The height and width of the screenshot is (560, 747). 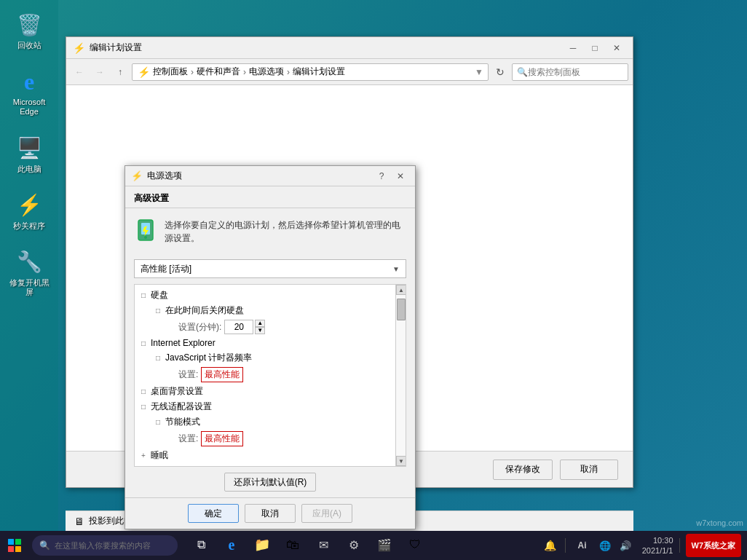 I want to click on scroll-thumb-area, so click(x=400, y=376).